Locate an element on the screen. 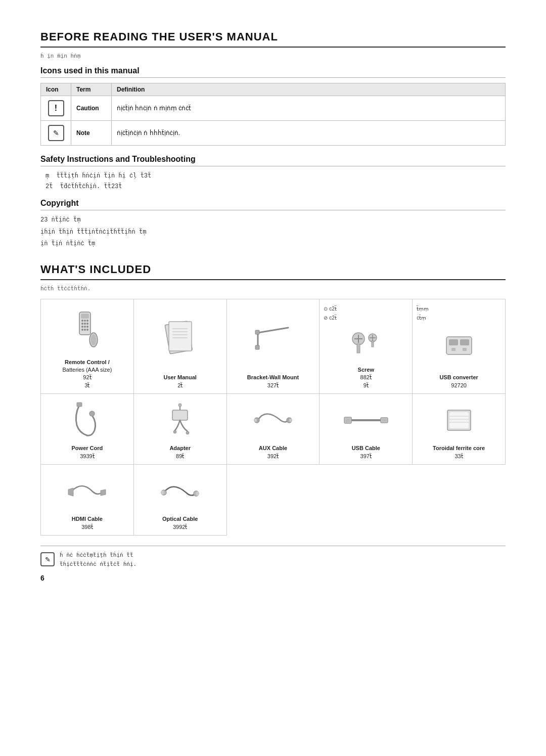 This screenshot has height=756, width=546. usb-cable-image is located at coordinates (366, 420).